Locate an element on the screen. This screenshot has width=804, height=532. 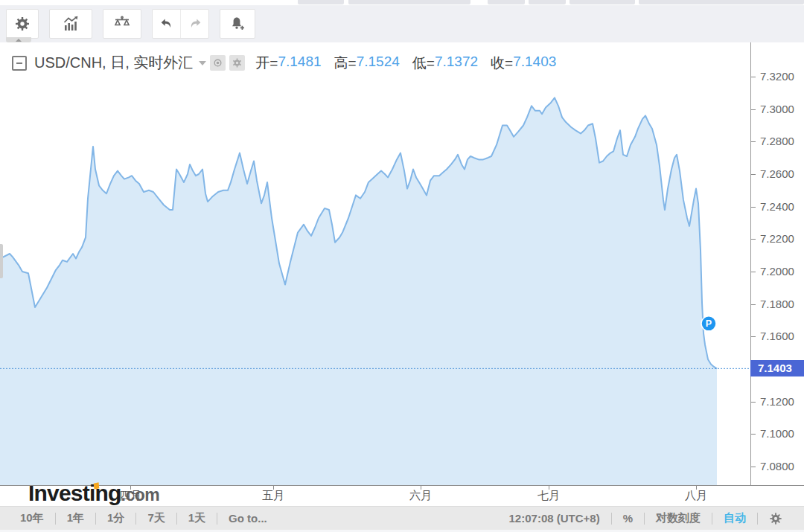
redo-button is located at coordinates (194, 24).